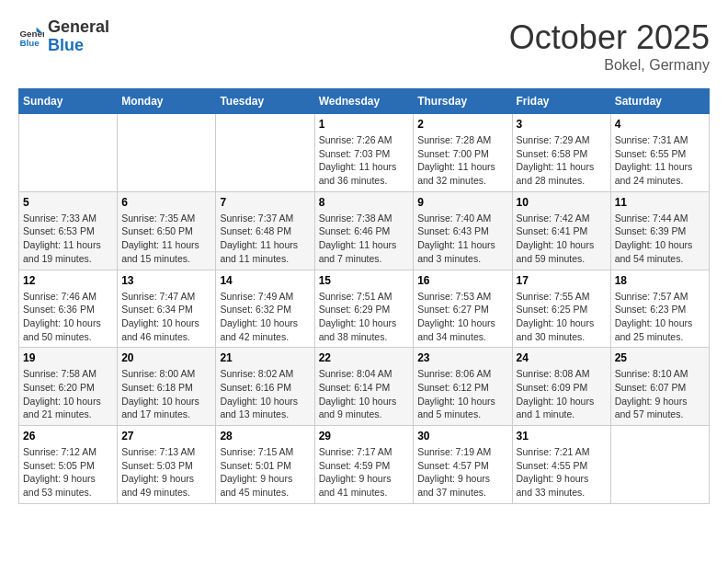  What do you see at coordinates (660, 386) in the screenshot?
I see `table-row: 25Sunrise: 8:10 AM Sunset: 6:07 PM Dayli…` at bounding box center [660, 386].